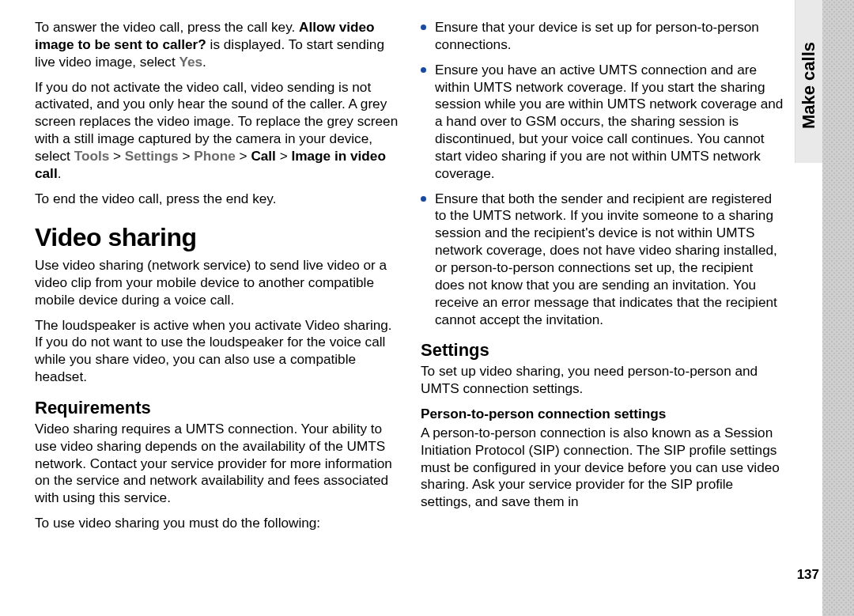 The image size is (854, 616). What do you see at coordinates (603, 122) in the screenshot?
I see `list-item: Ensure you have an active UMTS connectio…` at bounding box center [603, 122].